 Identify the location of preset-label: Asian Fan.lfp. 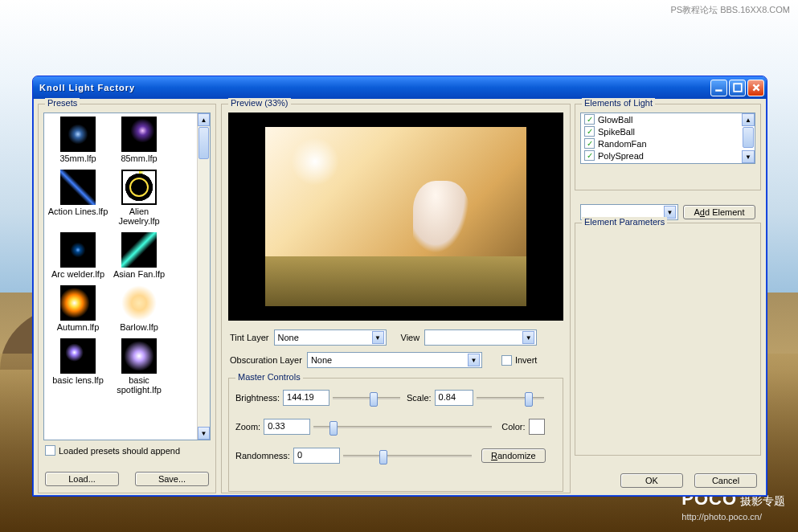
(139, 274).